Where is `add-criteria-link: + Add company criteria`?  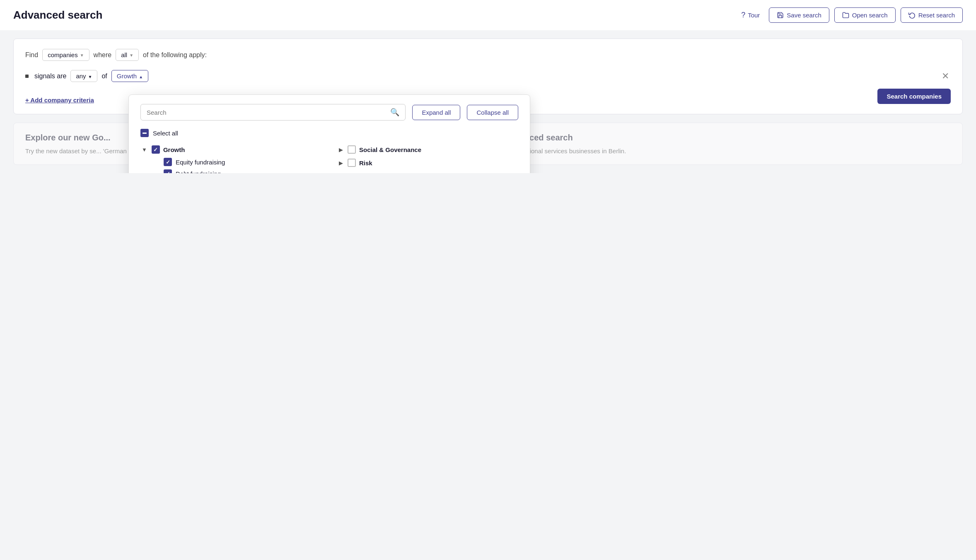
add-criteria-link: + Add company criteria is located at coordinates (60, 100).